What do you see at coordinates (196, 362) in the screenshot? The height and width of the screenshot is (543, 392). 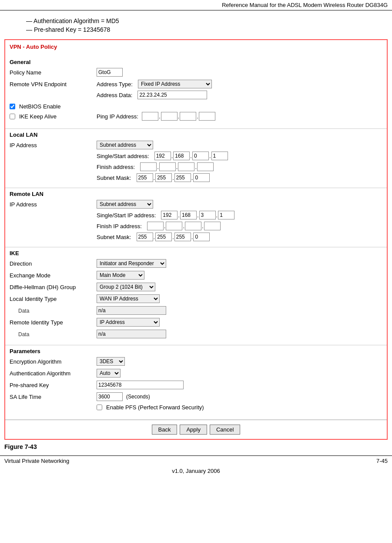 I see `encryption-row: Encryption Algorithm 3DES AES DES` at bounding box center [196, 362].